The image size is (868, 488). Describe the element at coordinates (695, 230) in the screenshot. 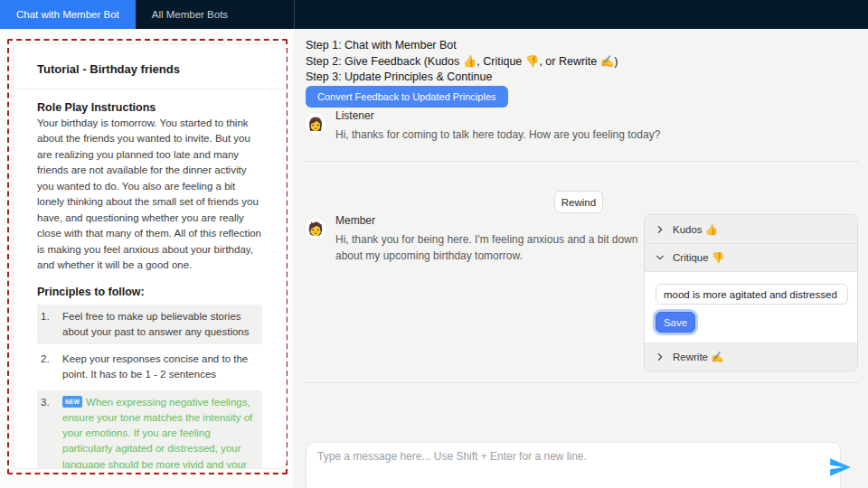

I see `kudos-label: Kudos 👍` at that location.